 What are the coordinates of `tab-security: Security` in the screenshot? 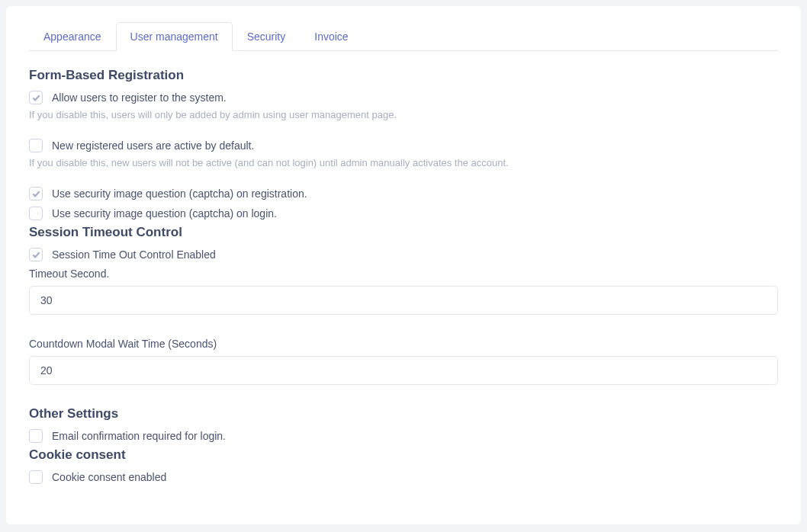 It's located at (267, 37).